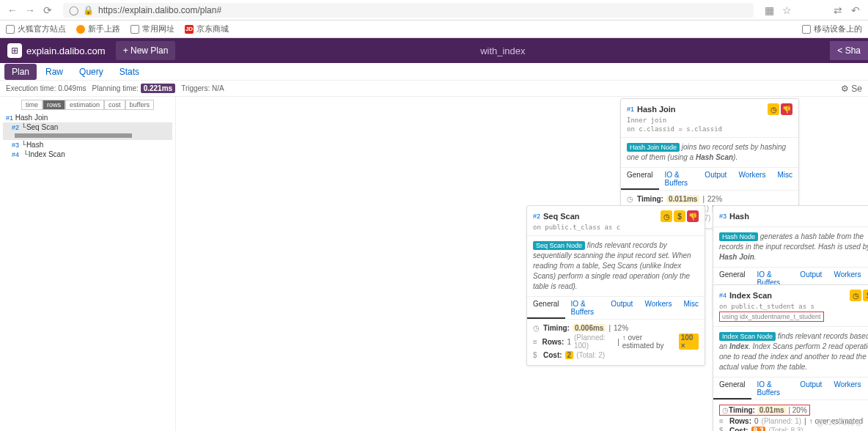 The width and height of the screenshot is (868, 431). Describe the element at coordinates (657, 109) in the screenshot. I see `node-title: Hash Join` at that location.